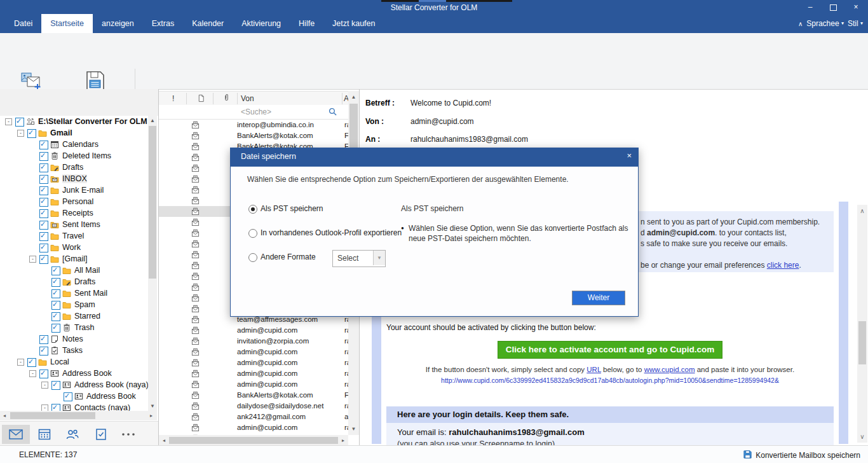 Image resolution: width=868 pixels, height=463 pixels. Describe the element at coordinates (862, 211) in the screenshot. I see `scroll-up-icon: ∧` at that location.